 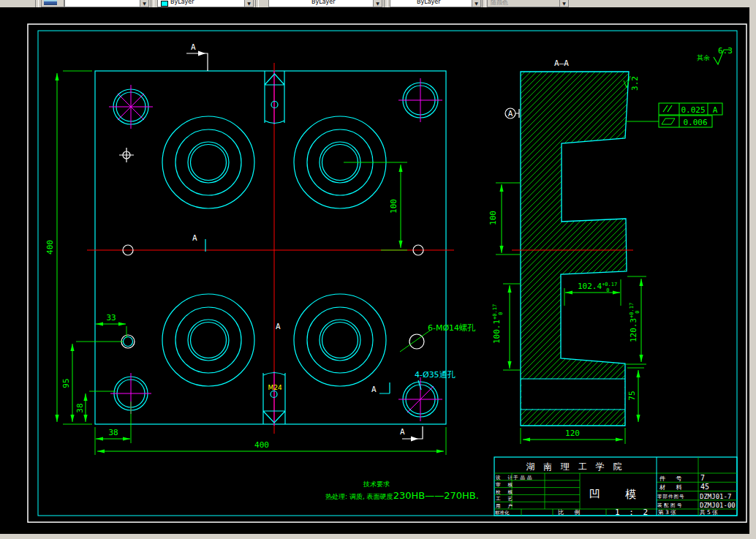 What do you see at coordinates (616, 487) in the screenshot?
I see `title-block: 湖 南 理 工 学 院 凹模 设 计 于晶晶 审 核 校 核 工 艺 用 户 件…` at bounding box center [616, 487].